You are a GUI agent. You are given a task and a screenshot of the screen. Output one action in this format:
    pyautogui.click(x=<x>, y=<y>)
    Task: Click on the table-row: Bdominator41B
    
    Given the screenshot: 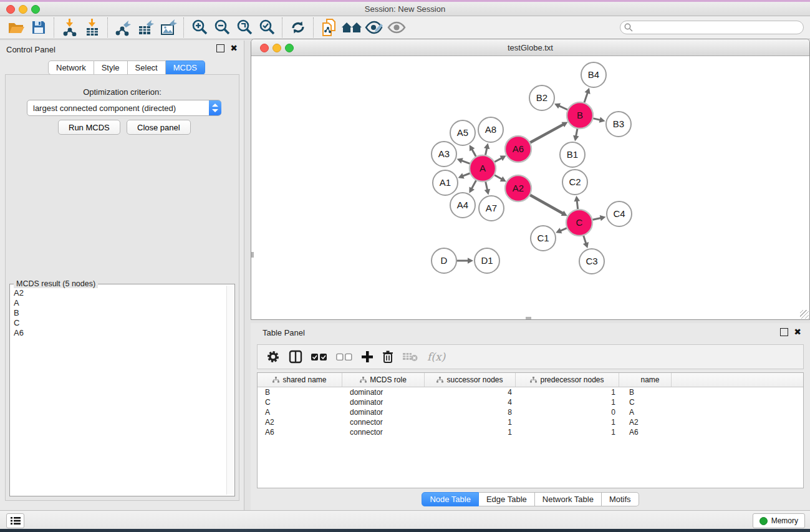 What is the action you would take?
    pyautogui.click(x=530, y=392)
    